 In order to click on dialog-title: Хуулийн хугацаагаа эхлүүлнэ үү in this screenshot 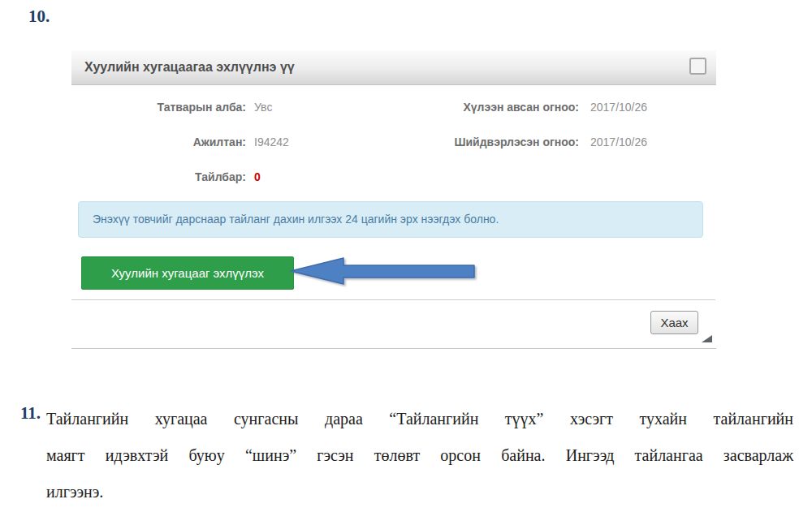, I will do `click(190, 67)`.